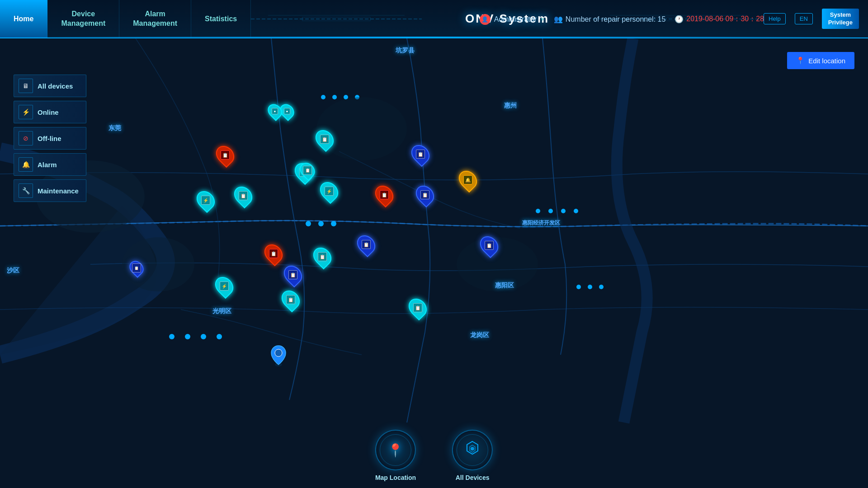 This screenshot has width=868, height=488. What do you see at coordinates (336, 19) in the screenshot?
I see `header-deco-left` at bounding box center [336, 19].